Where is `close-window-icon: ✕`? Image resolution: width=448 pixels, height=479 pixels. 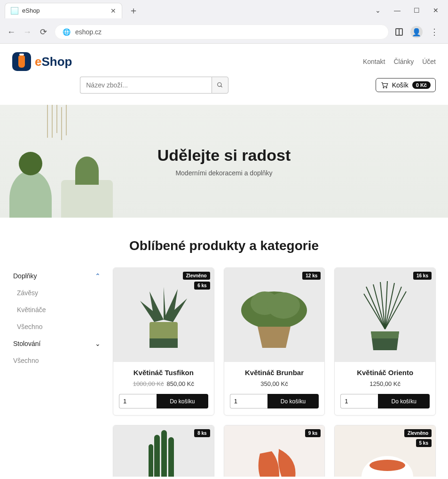
close-window-icon: ✕ is located at coordinates (436, 10).